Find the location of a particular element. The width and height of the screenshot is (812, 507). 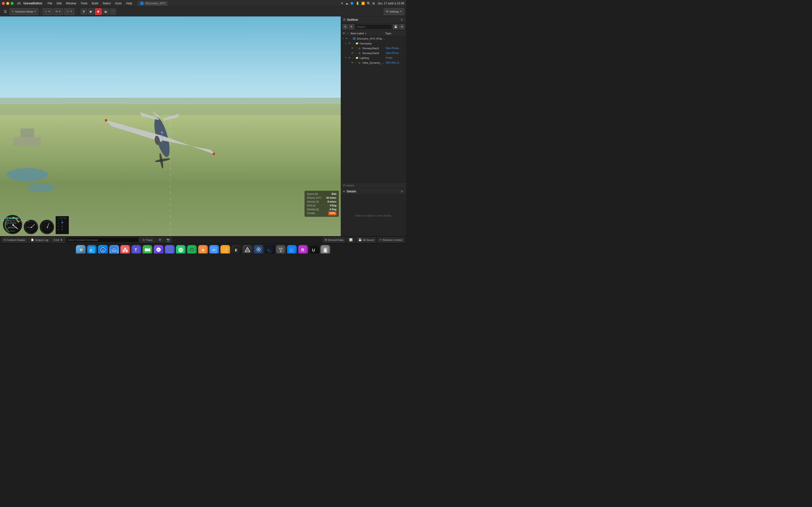

tree-action-edit: Edit Ultra_D... is located at coordinates (395, 63).